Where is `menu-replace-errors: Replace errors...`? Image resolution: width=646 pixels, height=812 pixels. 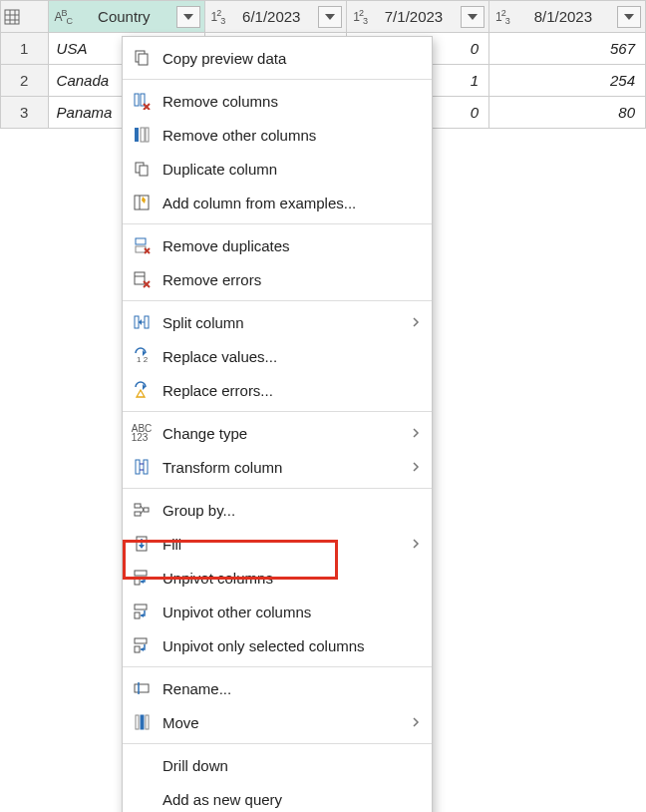 menu-replace-errors: Replace errors... is located at coordinates (277, 390).